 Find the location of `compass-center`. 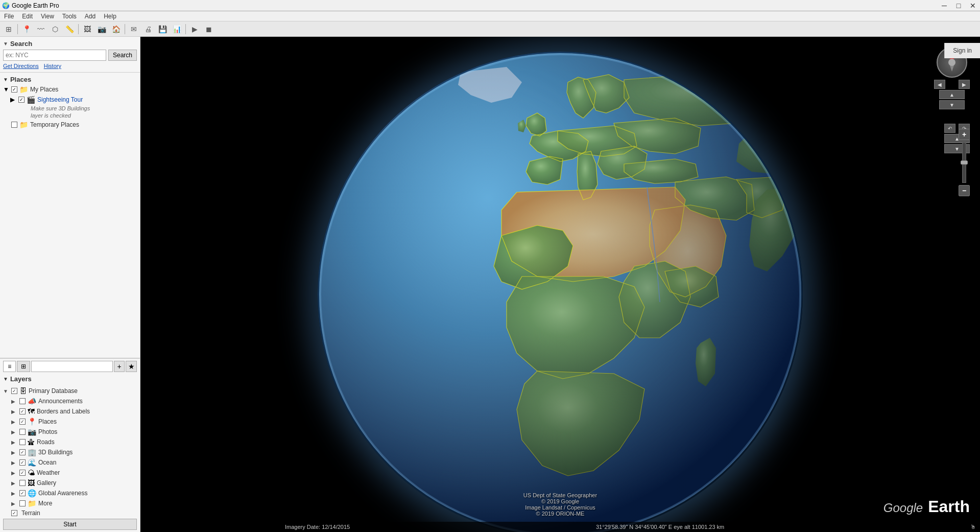

compass-center is located at coordinates (952, 62).